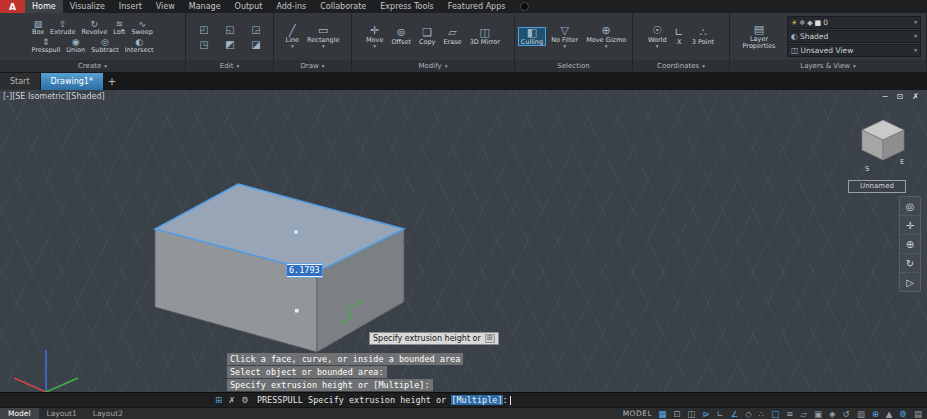 The image size is (927, 419). What do you see at coordinates (681, 66) in the screenshot?
I see `panel-label-coordinates: Coordinates▾` at bounding box center [681, 66].